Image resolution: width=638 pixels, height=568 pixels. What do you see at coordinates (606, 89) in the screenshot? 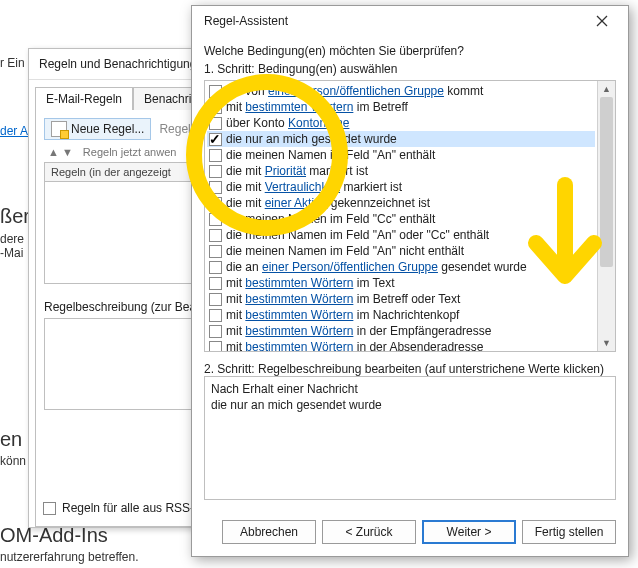
I see `scroll-up-icon: ▲` at bounding box center [606, 89].